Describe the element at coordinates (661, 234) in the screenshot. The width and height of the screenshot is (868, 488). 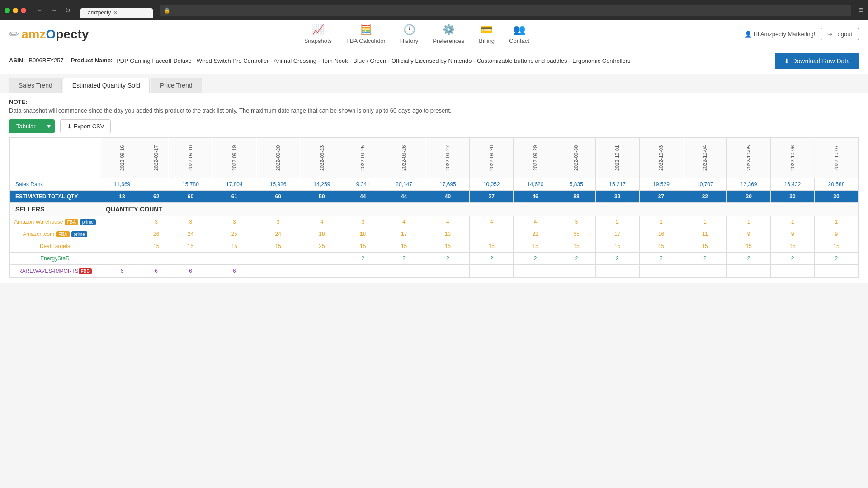
I see `seller-qty-cell: 16` at that location.